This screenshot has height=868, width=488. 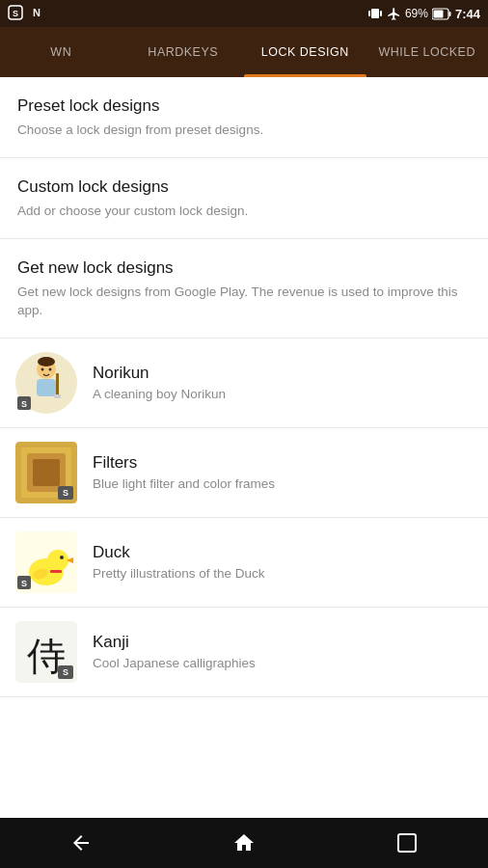 I want to click on duck-desc: Pretty illustrations of the Duck, so click(x=283, y=573).